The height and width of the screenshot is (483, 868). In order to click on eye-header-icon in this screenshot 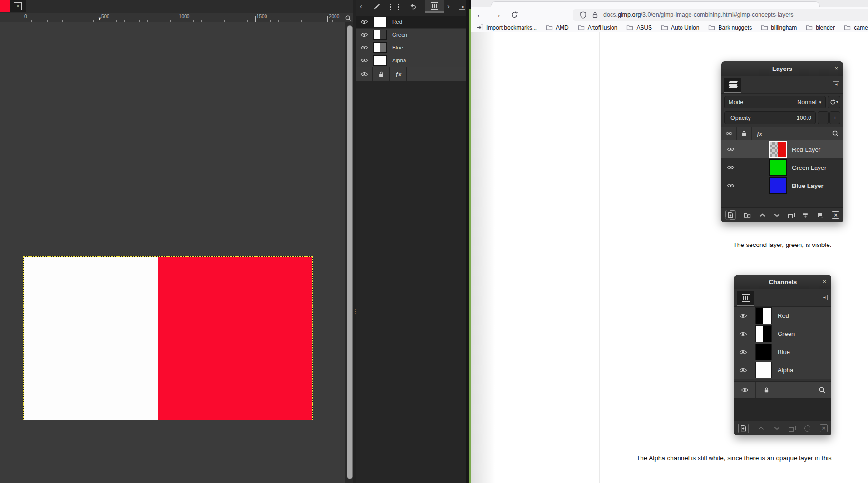, I will do `click(729, 133)`.